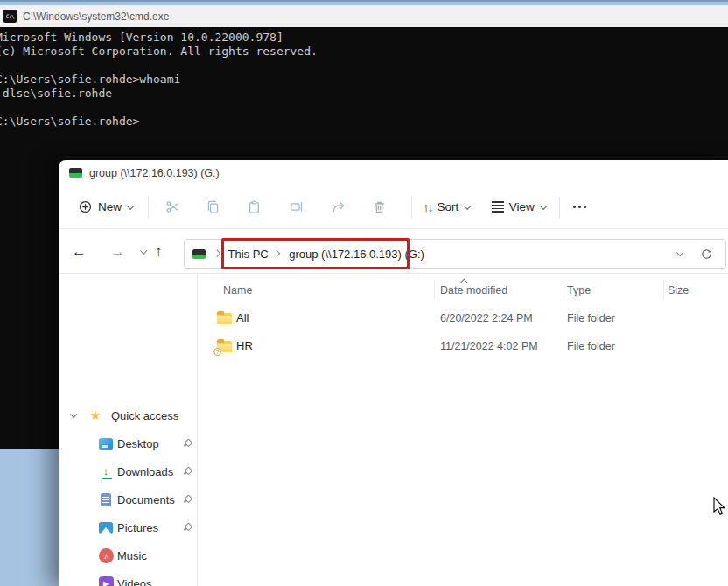 The image size is (728, 586). What do you see at coordinates (364, 16) in the screenshot?
I see `cmd-titlebar: C:\ C:\Windows\system32\cmd.exe` at bounding box center [364, 16].